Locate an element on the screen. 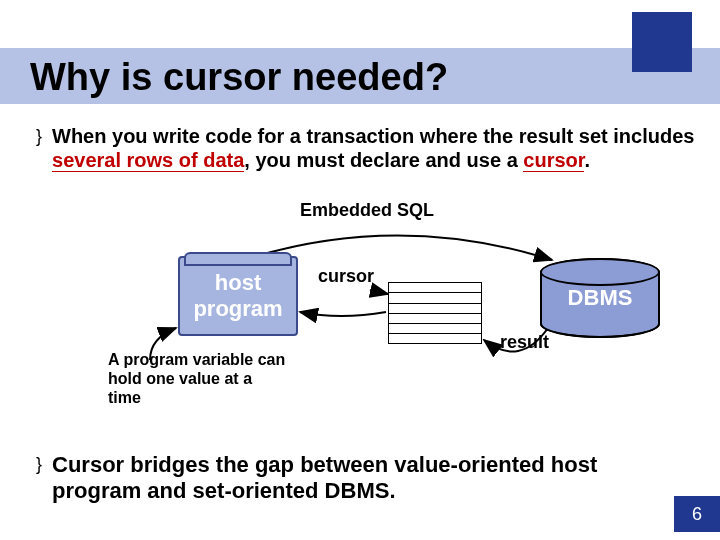 This screenshot has height=540, width=720. host-program-box: host program is located at coordinates (238, 296).